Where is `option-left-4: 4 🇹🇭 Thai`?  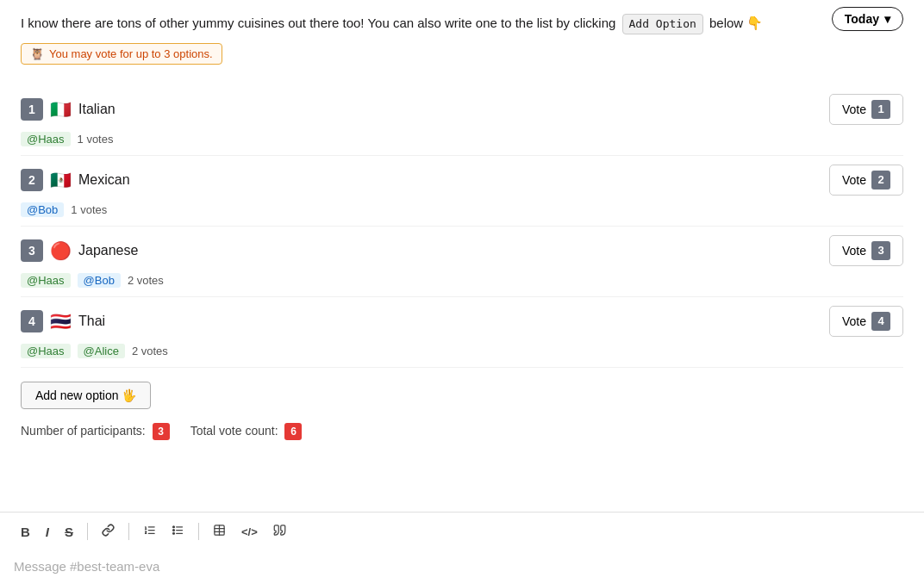
option-left-4: 4 🇹🇭 Thai is located at coordinates (63, 321).